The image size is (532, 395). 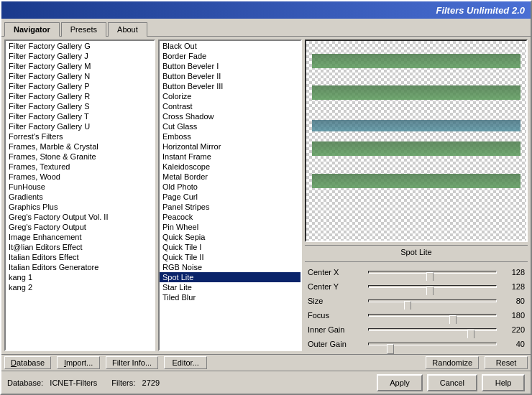 What do you see at coordinates (80, 116) in the screenshot?
I see `list-item: Filter Factory Gallery T` at bounding box center [80, 116].